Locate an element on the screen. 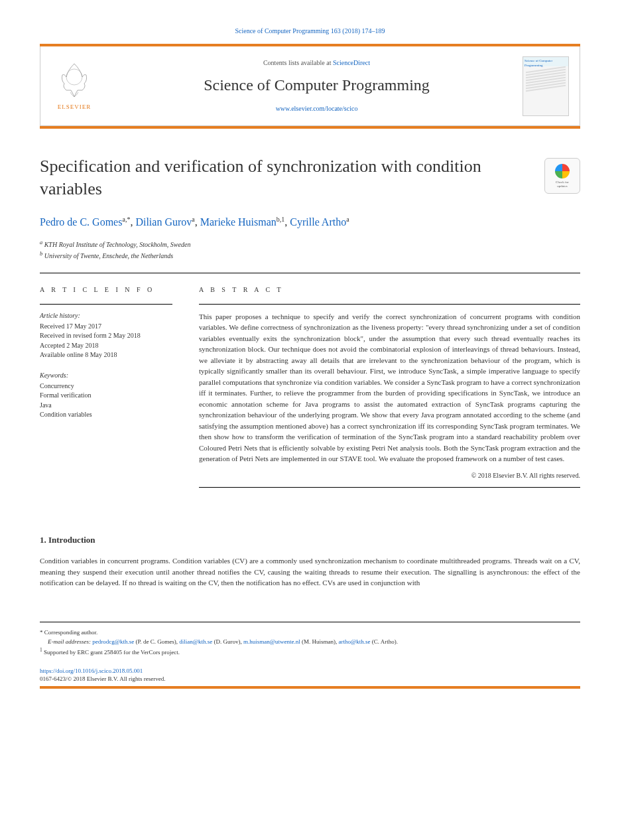 This screenshot has width=620, height=840. author-4: Cyrille Artho is located at coordinates (318, 222).